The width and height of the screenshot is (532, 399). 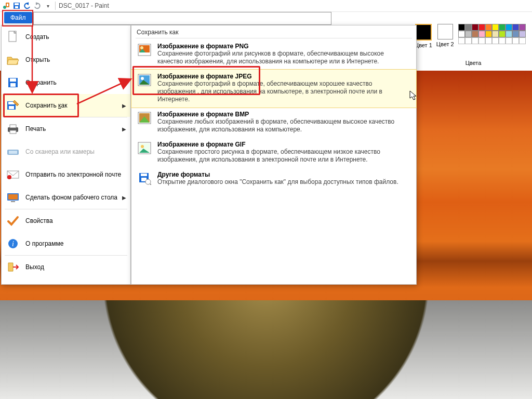 What do you see at coordinates (66, 244) in the screenshot?
I see `menu-item-about: i О программе` at bounding box center [66, 244].